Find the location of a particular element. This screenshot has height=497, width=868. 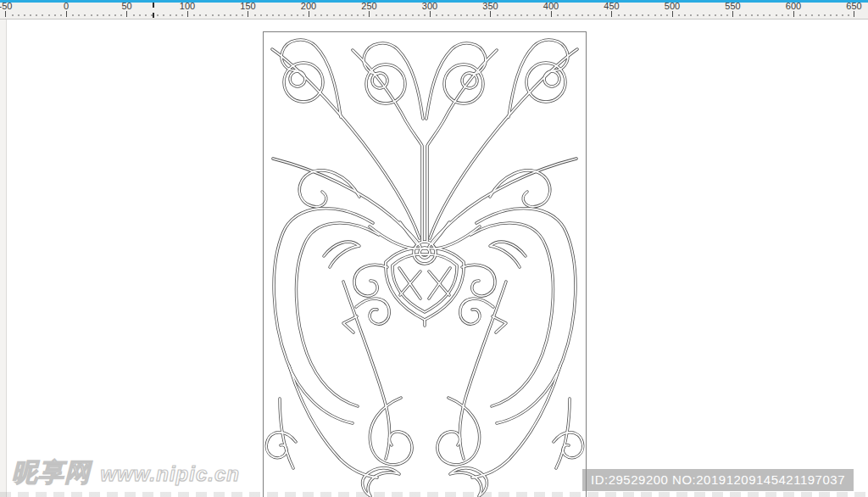

window-top-accent is located at coordinates (434, 2).